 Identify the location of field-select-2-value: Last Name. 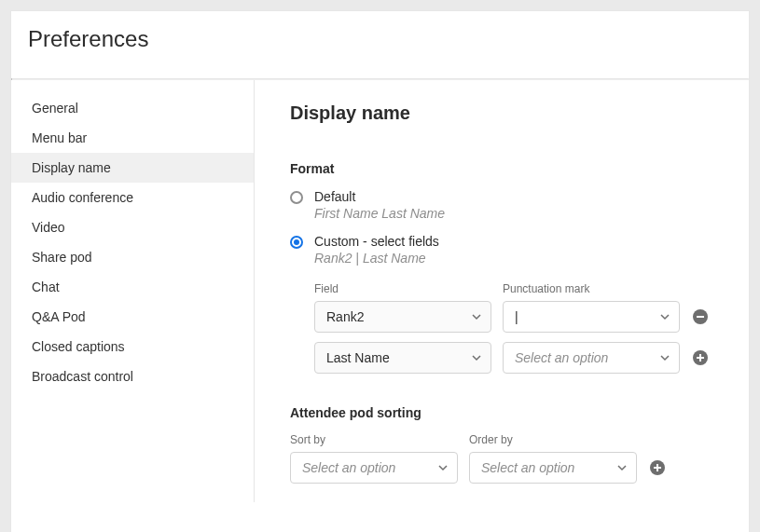
(358, 358).